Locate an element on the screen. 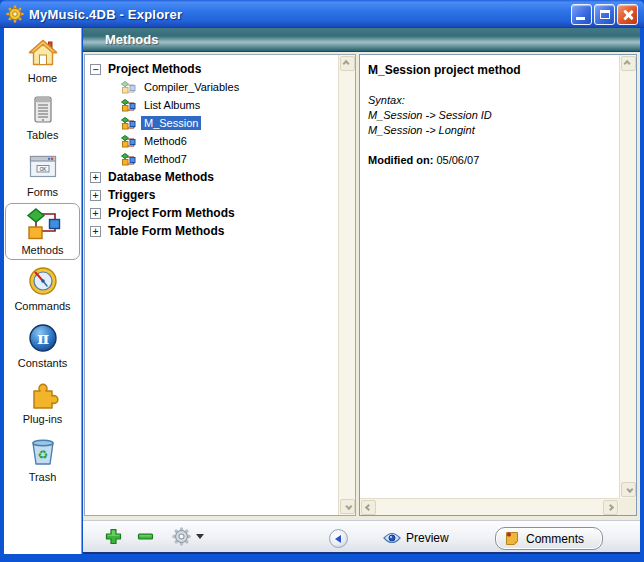  sidebar-item-methods: Methods is located at coordinates (42, 232).